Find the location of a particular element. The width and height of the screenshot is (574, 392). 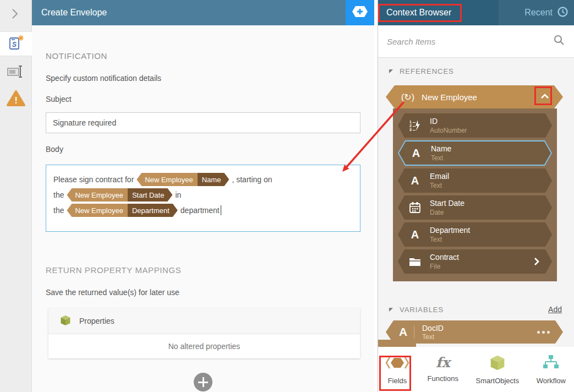

field-token-department: New EmployeeDepartment is located at coordinates (122, 210).